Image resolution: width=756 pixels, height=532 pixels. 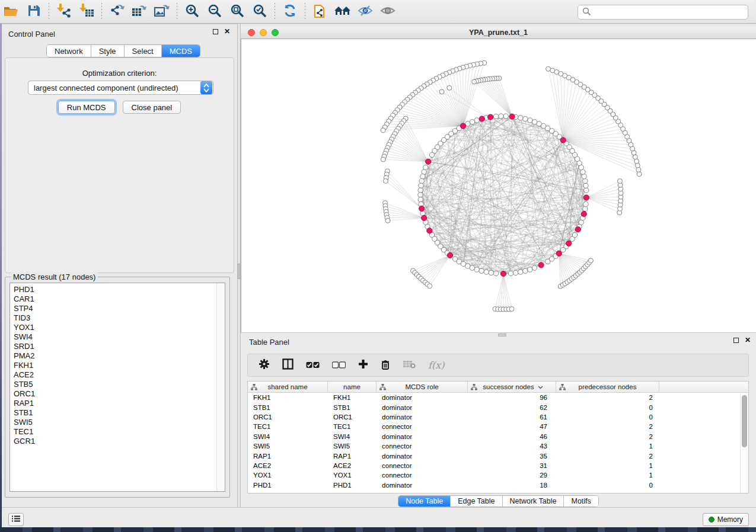 What do you see at coordinates (117, 365) in the screenshot?
I see `mcds-result-list: PHD1CAR1STP4TID3YOX1SWI4SRD1PMA2FKH1ACE2…` at bounding box center [117, 365].